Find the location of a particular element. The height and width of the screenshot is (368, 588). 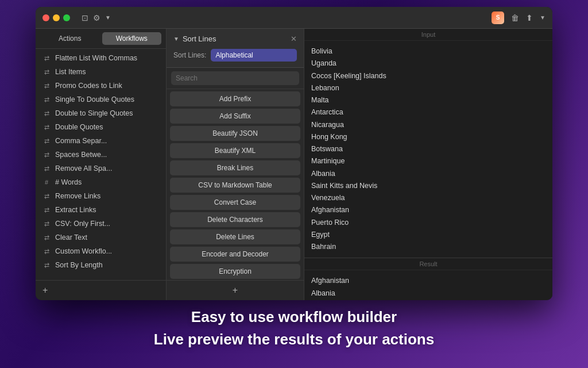

sidebar-item: ⇄Custom Workflo... is located at coordinates (101, 251).